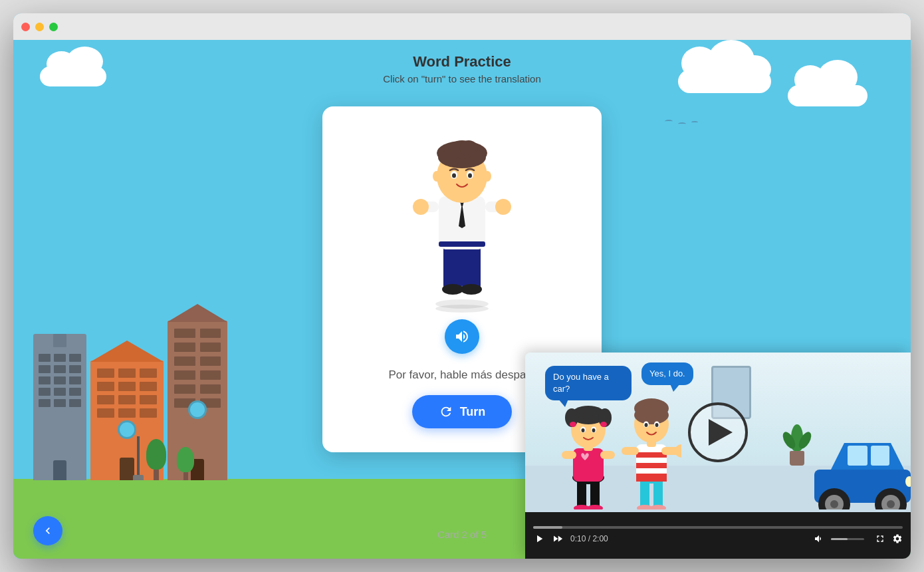 The image size is (924, 572). What do you see at coordinates (462, 69) in the screenshot?
I see `header-area: Word Practice Click on "turn" to see the…` at bounding box center [462, 69].